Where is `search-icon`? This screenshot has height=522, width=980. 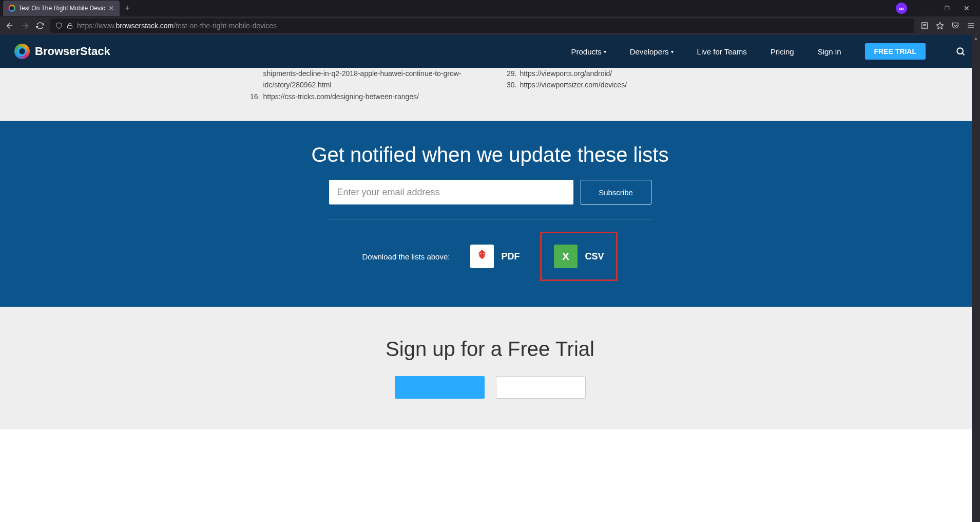 search-icon is located at coordinates (960, 51).